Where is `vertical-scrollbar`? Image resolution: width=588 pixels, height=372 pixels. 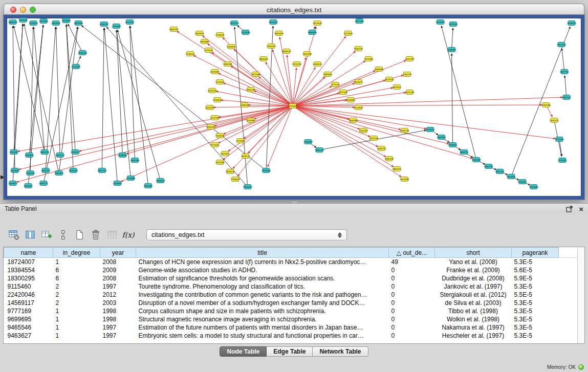
vertical-scrollbar is located at coordinates (581, 295).